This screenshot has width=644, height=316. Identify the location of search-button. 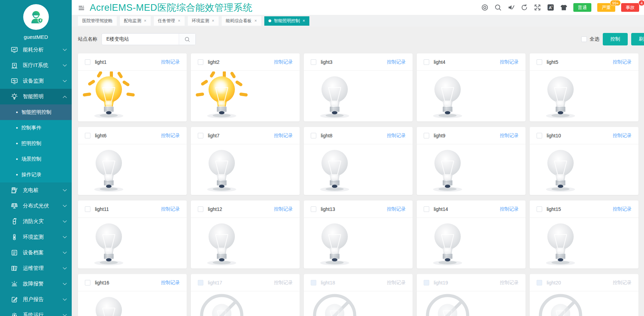
(187, 39).